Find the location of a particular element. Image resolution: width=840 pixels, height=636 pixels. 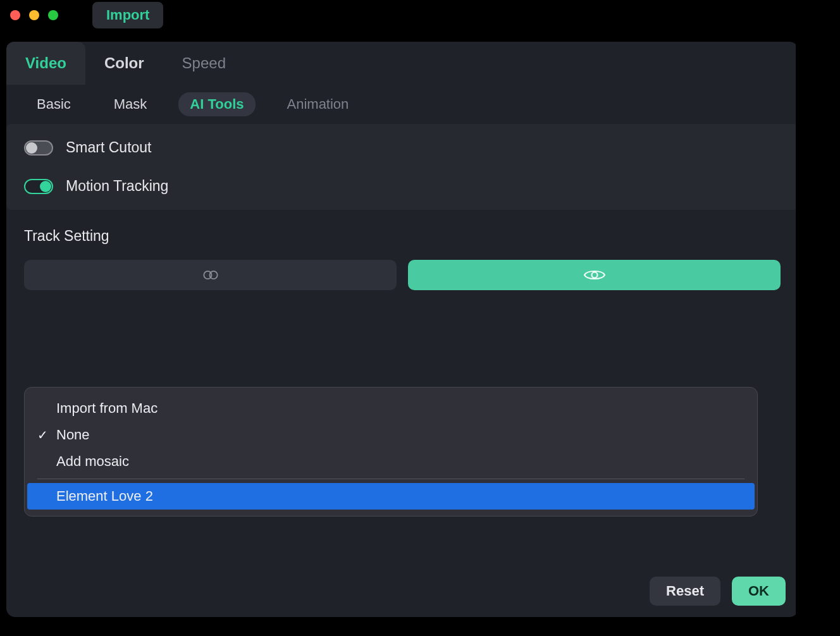

ok-button: OK is located at coordinates (759, 591).